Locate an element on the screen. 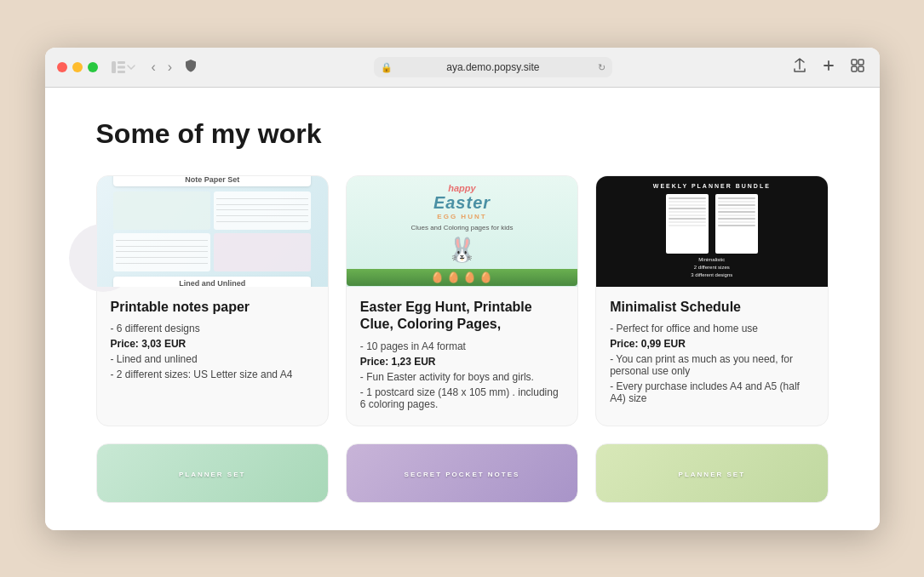 The image size is (924, 577). bottom-card-3: PLANNER SET is located at coordinates (712, 473).